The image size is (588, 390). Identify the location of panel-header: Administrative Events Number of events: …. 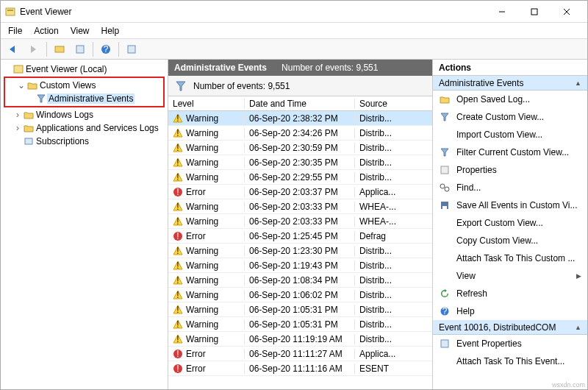
(300, 68).